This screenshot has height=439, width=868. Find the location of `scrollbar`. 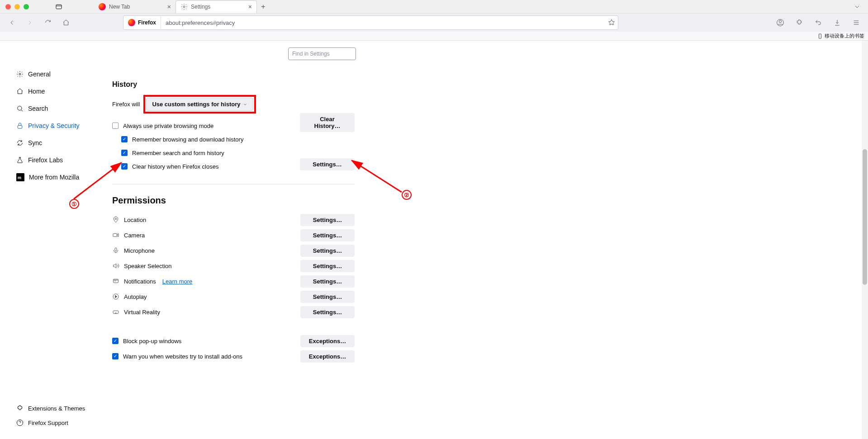

scrollbar is located at coordinates (865, 240).